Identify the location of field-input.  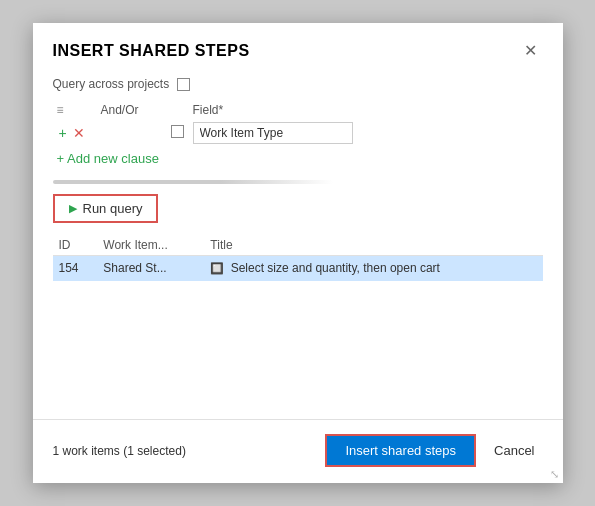
(273, 133).